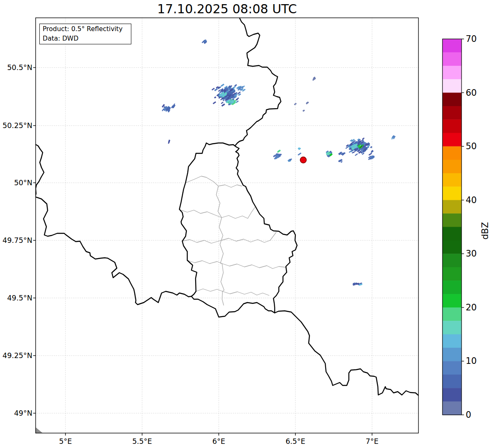  Describe the element at coordinates (16, 126) in the screenshot. I see `y-tick-label: 50.25°N` at that location.